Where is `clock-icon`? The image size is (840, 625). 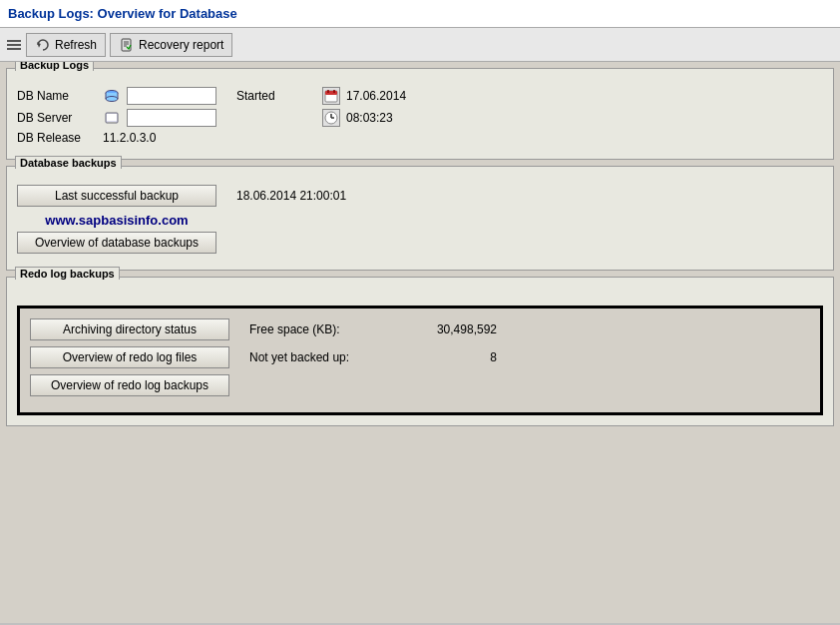 clock-icon is located at coordinates (331, 118).